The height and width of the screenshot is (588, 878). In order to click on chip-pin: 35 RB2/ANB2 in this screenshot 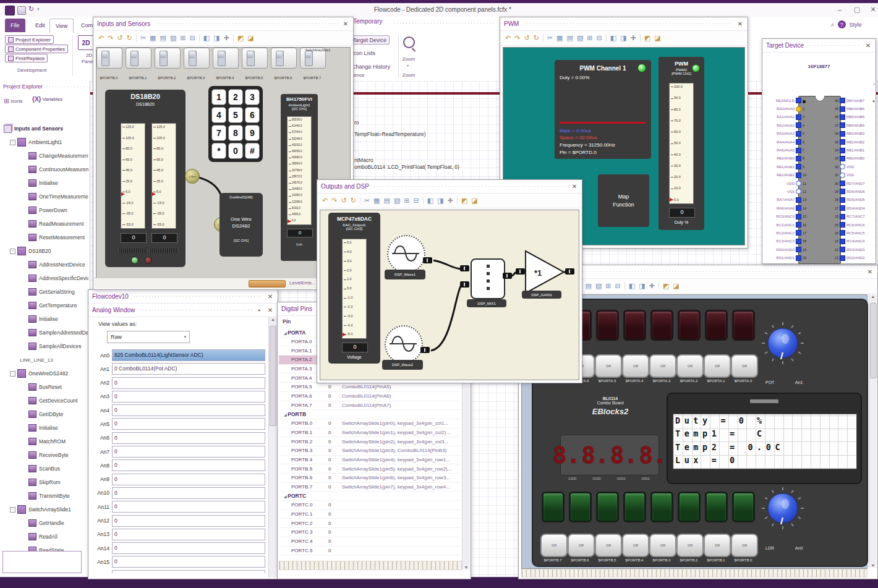, I will do `click(853, 142)`.